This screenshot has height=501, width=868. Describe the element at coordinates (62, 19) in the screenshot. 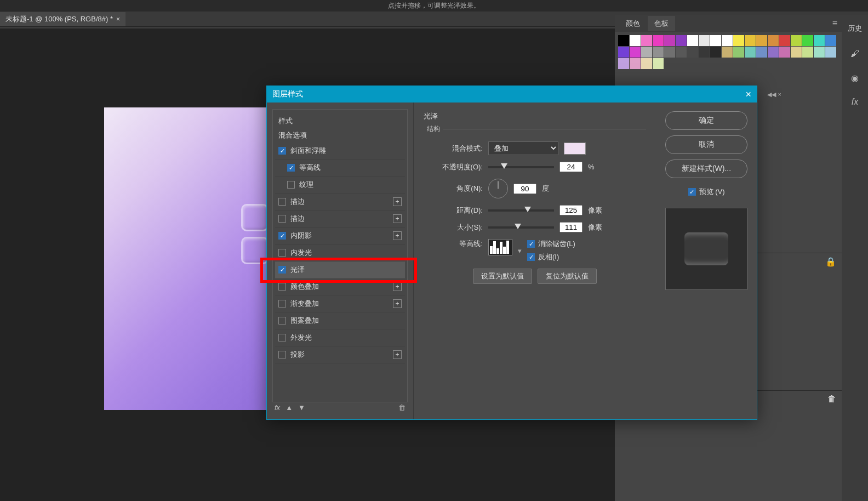

I see `document-tab: 未标题-1 @ 100% (PS, RGB/8#) * ×` at that location.